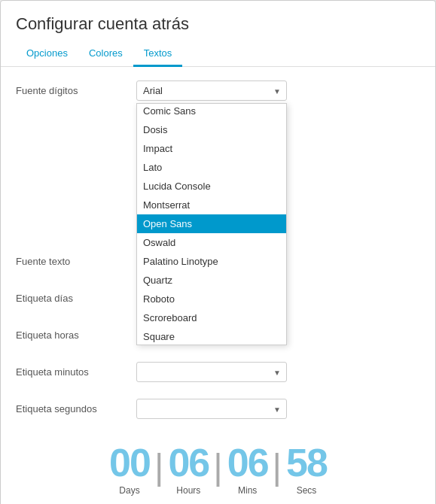  Describe the element at coordinates (212, 372) in the screenshot. I see `etiqueta-minutos-input` at that location.